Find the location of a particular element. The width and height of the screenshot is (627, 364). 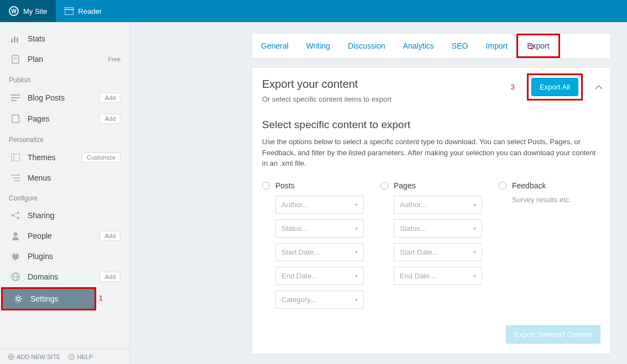

sidebar-item-menus: Menus is located at coordinates (65, 178).